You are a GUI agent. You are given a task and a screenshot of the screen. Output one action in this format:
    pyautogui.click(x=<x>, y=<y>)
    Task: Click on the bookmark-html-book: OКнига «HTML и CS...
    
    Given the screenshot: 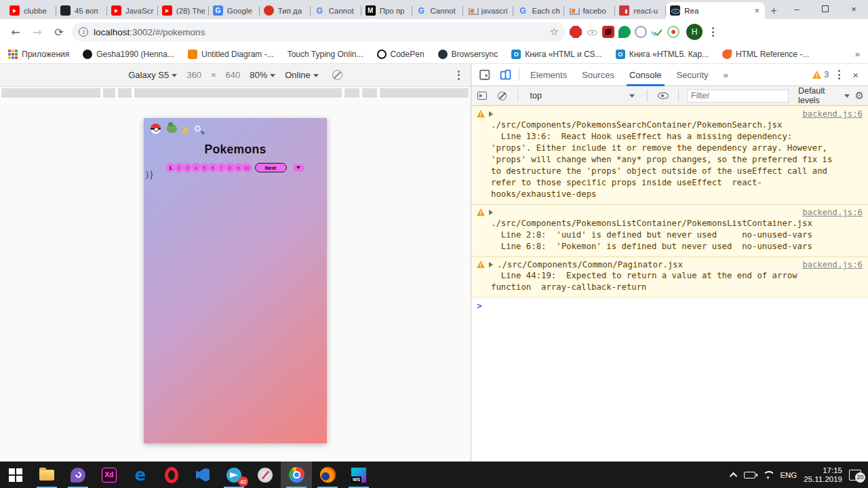 What is the action you would take?
    pyautogui.click(x=556, y=54)
    